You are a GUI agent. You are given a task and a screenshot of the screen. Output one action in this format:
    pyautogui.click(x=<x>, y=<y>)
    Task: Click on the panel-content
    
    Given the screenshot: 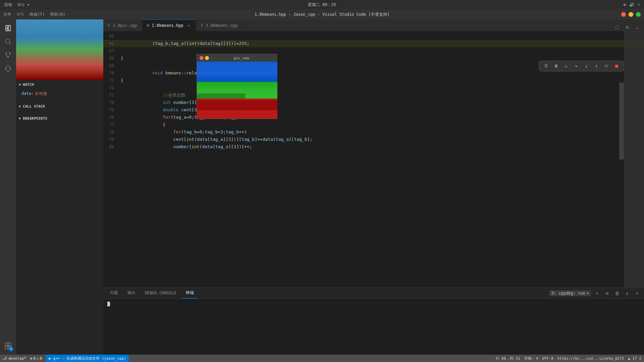 What is the action you would take?
    pyautogui.click(x=374, y=326)
    